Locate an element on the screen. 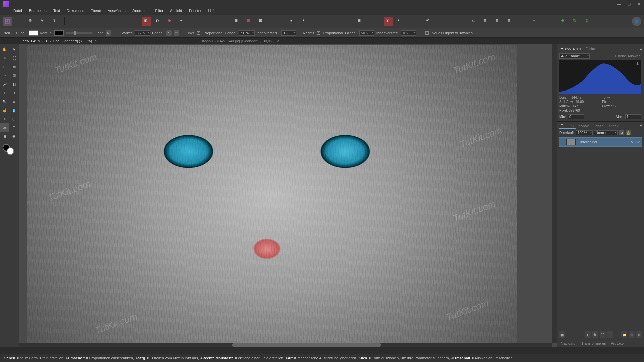  tab-protokoll: Protokoll is located at coordinates (618, 343).